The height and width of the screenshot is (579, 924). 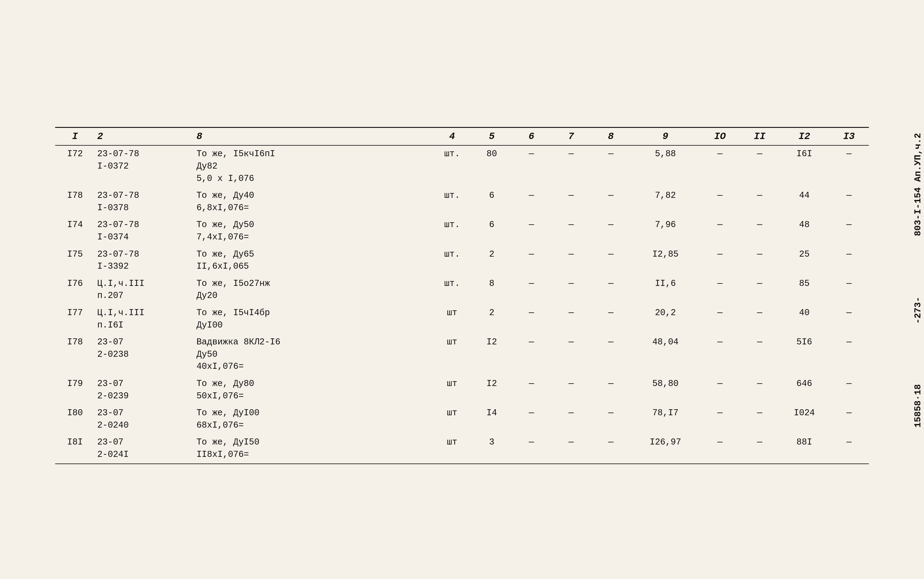 What do you see at coordinates (571, 166) in the screenshot?
I see `cell-0-6: —` at bounding box center [571, 166].